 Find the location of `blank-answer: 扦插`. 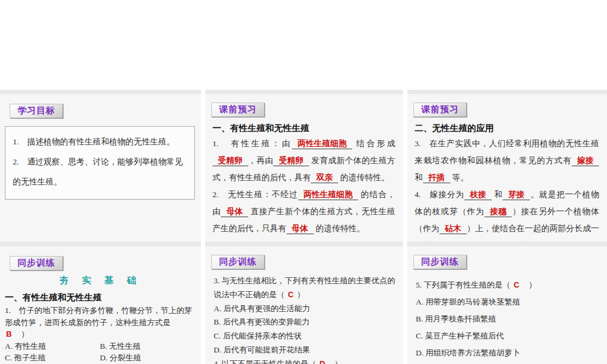

blank-answer: 扦插 is located at coordinates (437, 178).